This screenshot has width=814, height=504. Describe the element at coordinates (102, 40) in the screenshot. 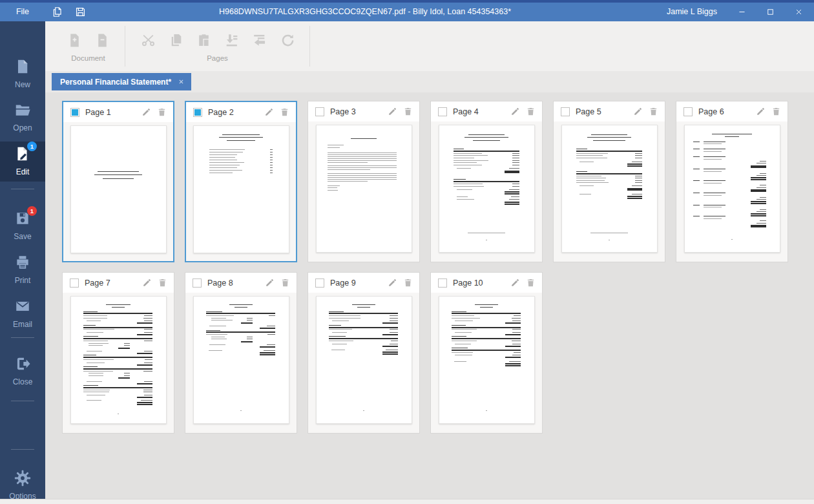

I see `remove-document-button` at that location.